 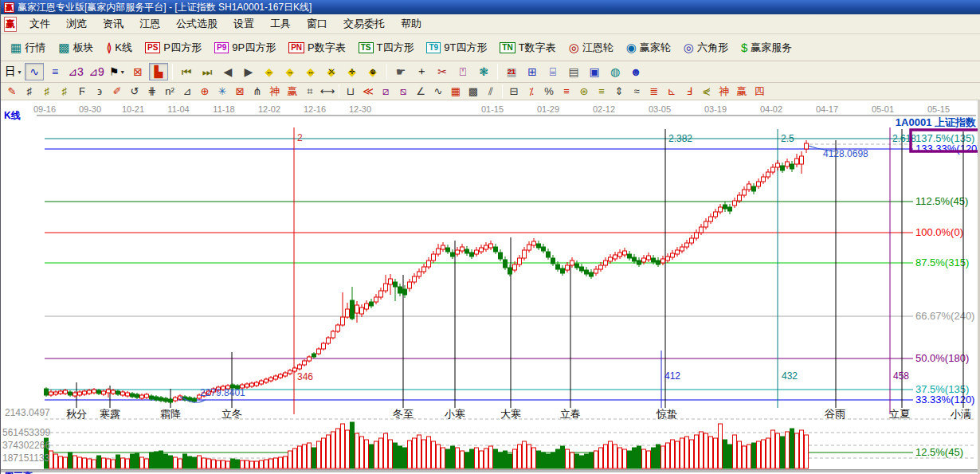 I want to click on gold-angle-tool: ⋞, so click(x=707, y=91).